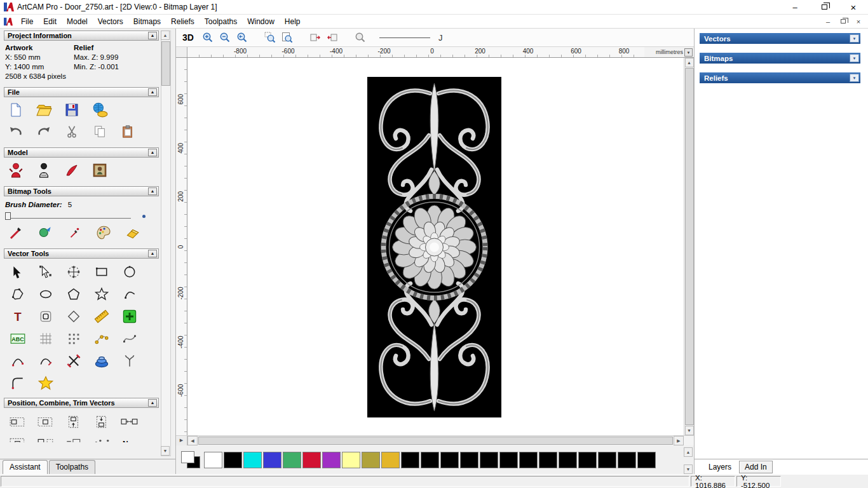  I want to click on group-vectors-tool, so click(74, 438).